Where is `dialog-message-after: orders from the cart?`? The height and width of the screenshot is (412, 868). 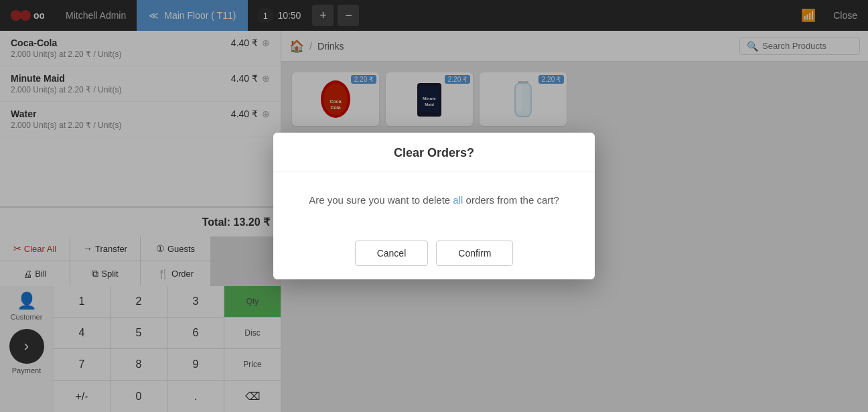
dialog-message-after: orders from the cart? is located at coordinates (510, 200).